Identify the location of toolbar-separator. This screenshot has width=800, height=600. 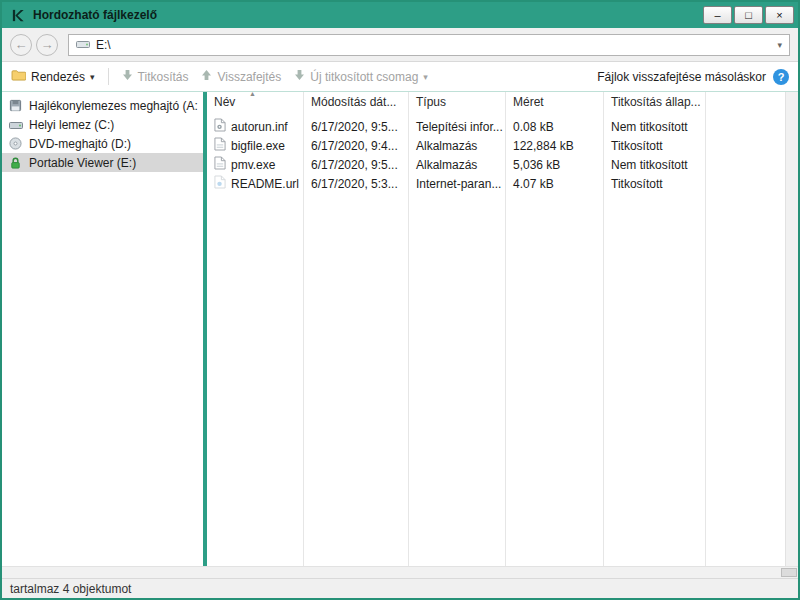
(108, 76).